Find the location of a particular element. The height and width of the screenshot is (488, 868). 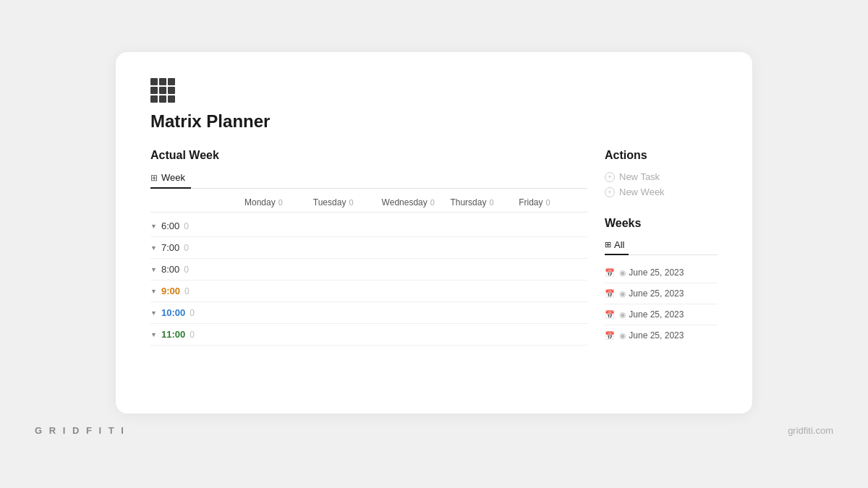

time-count-700: 0 is located at coordinates (187, 248).